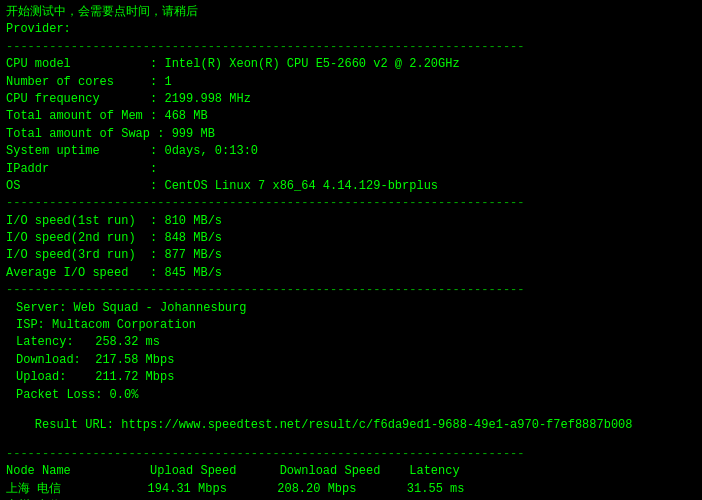 This screenshot has width=702, height=500. Describe the element at coordinates (351, 378) in the screenshot. I see `speedtest-upload: Upload: 211.72 Mbps` at that location.